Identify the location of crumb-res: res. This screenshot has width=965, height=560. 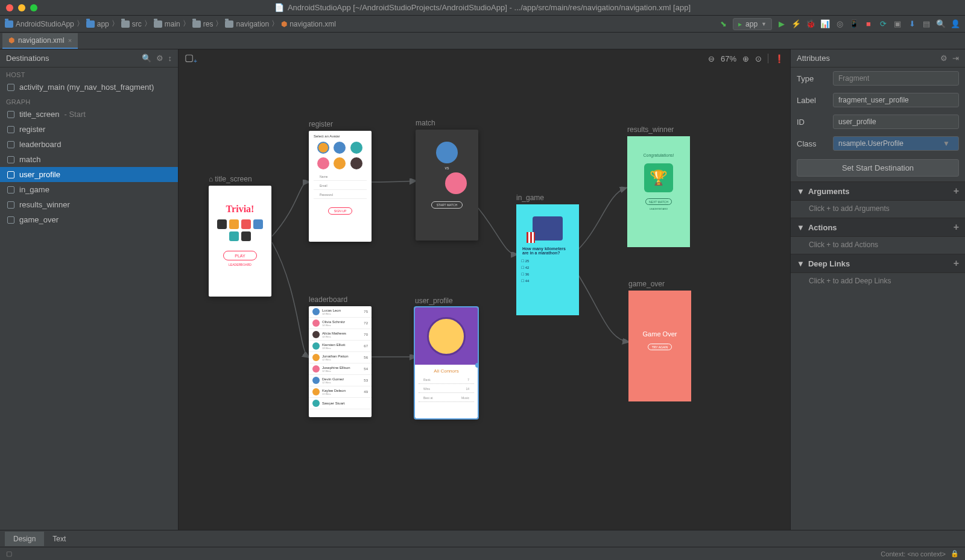
(203, 24).